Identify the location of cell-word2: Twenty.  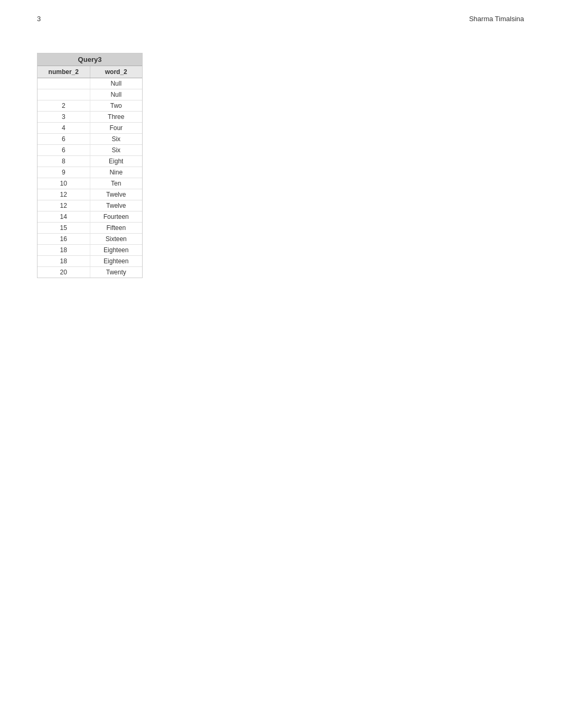
(116, 272).